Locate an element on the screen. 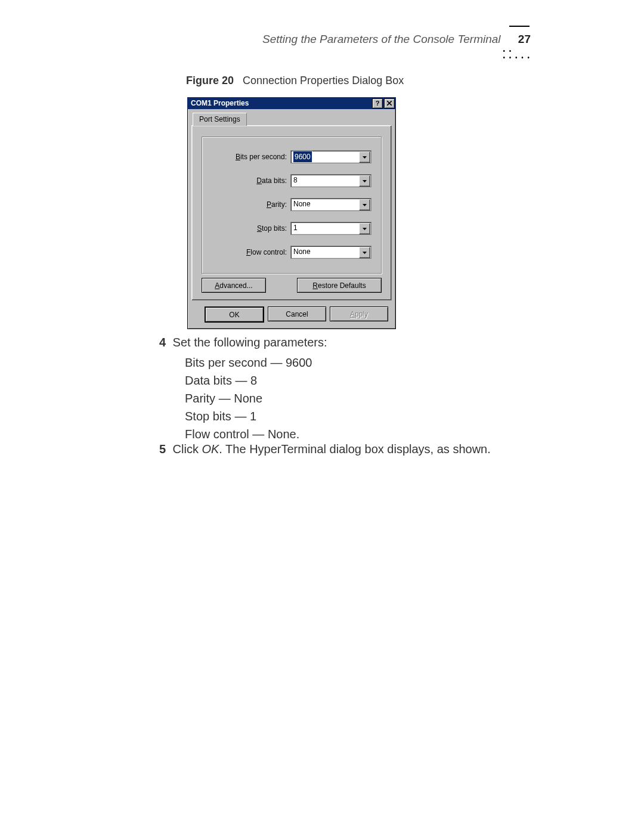 This screenshot has height=833, width=644. row-stop-bits: Stop bits: 1 is located at coordinates (287, 228).